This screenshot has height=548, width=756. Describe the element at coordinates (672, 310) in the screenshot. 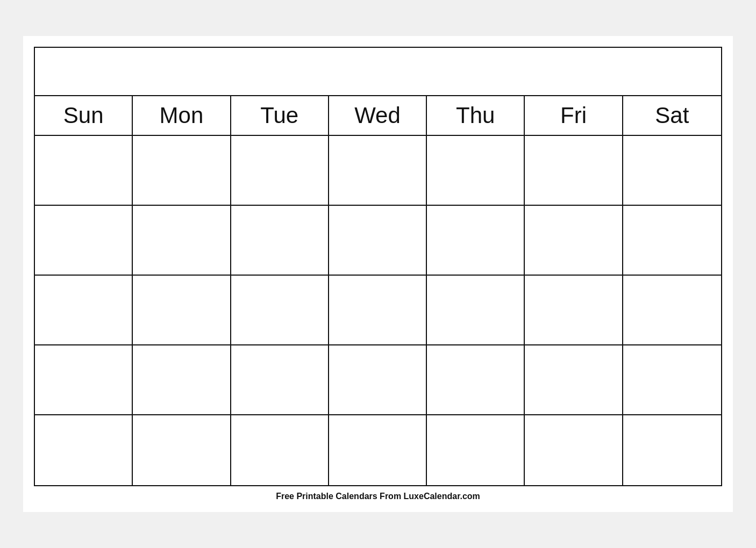

I see `cell-r3-sat` at that location.